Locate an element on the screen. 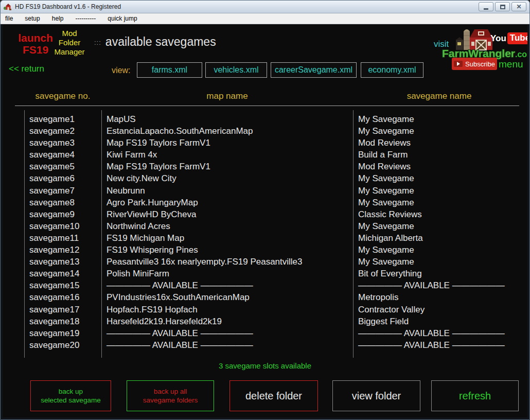 The height and width of the screenshot is (420, 530). view-farms-xml-button: farms.xml is located at coordinates (170, 70).